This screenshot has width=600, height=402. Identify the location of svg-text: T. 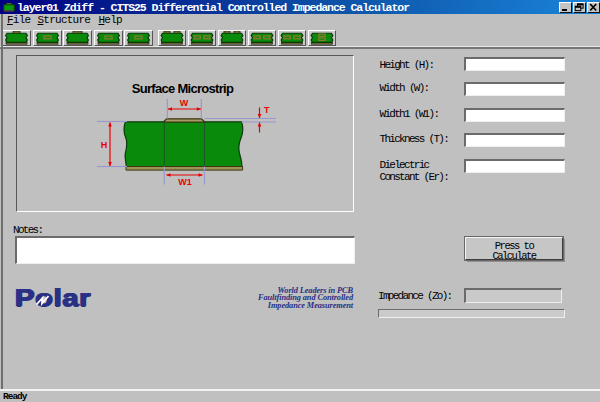
(267, 110).